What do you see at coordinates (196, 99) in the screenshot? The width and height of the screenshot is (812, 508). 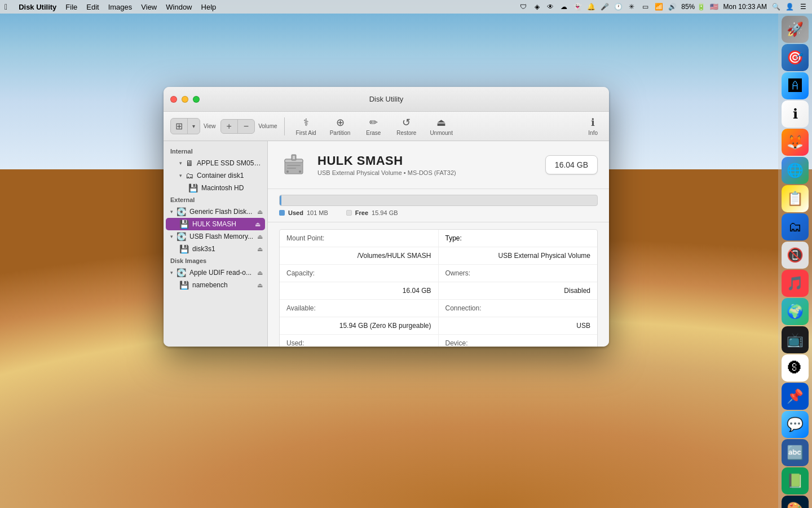 I see `maximize-button` at bounding box center [196, 99].